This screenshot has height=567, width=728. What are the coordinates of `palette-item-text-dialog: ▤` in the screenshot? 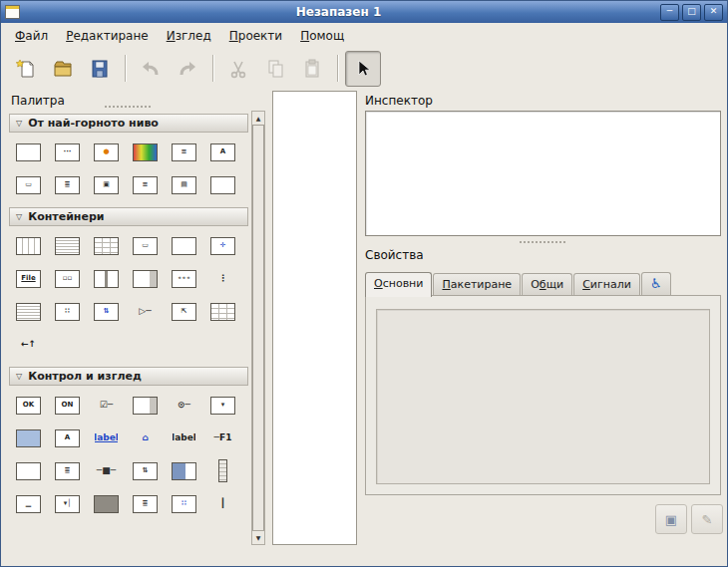 It's located at (183, 185).